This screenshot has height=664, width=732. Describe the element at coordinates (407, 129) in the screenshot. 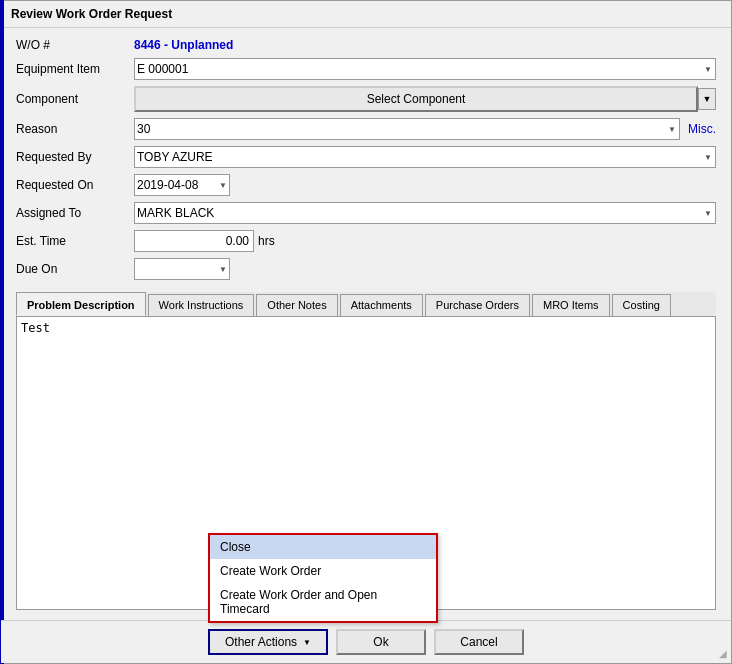

I see `reason-select: 30` at that location.